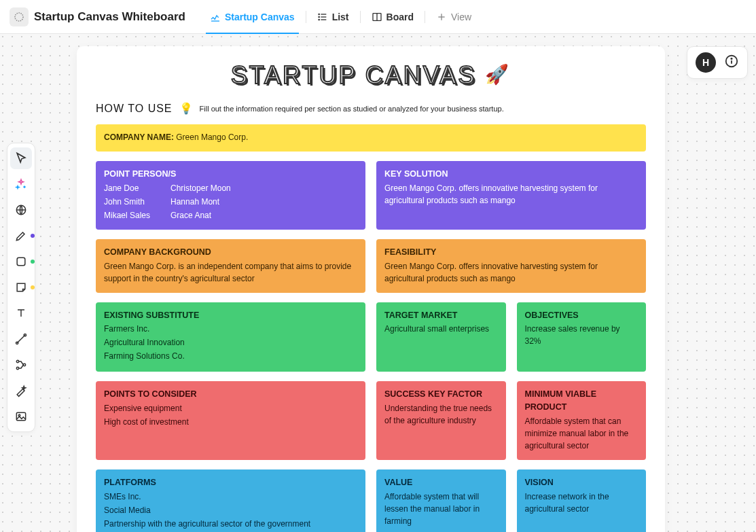 The width and height of the screenshot is (756, 532). I want to click on card-body: Affordable system that will lessen the m…, so click(442, 509).